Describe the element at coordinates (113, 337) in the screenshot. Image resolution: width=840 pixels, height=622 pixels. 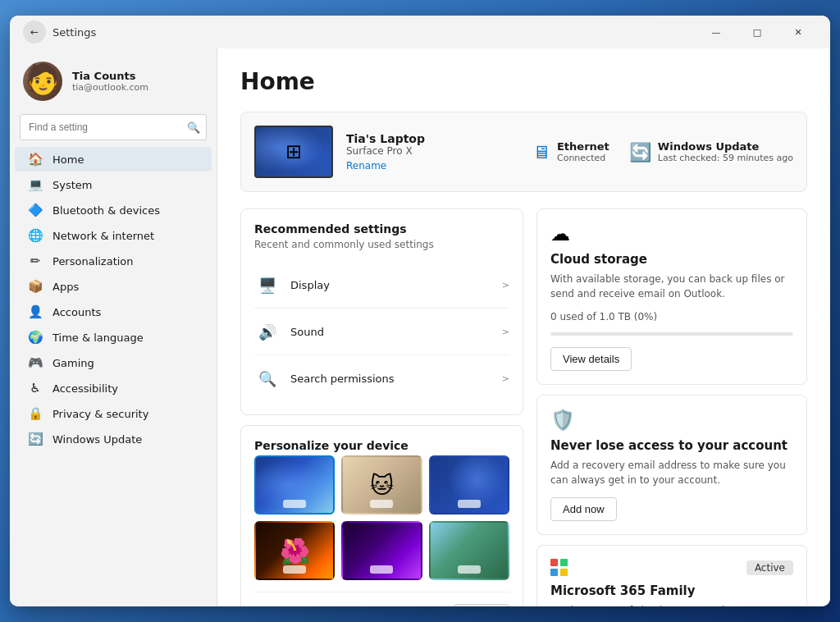
I see `sidebar-item-time: 🌍 Time & language` at that location.